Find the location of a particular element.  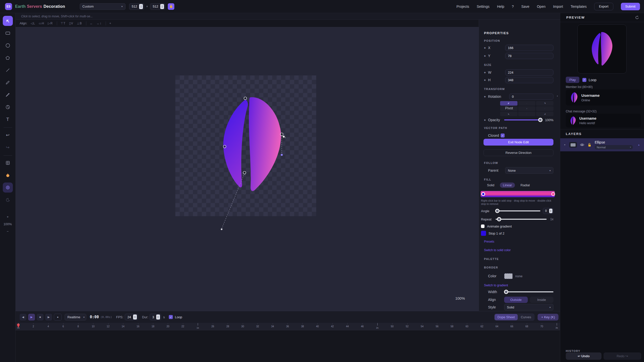

height-stepper: ▲▼ is located at coordinates (162, 7).